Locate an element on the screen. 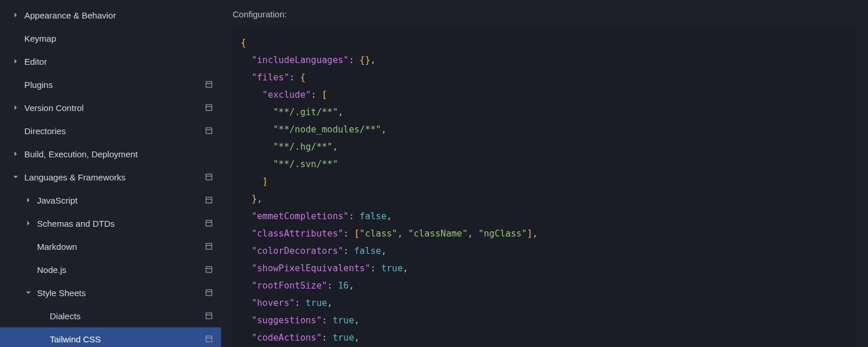  token-str: "**/.git/**" is located at coordinates (306, 112).